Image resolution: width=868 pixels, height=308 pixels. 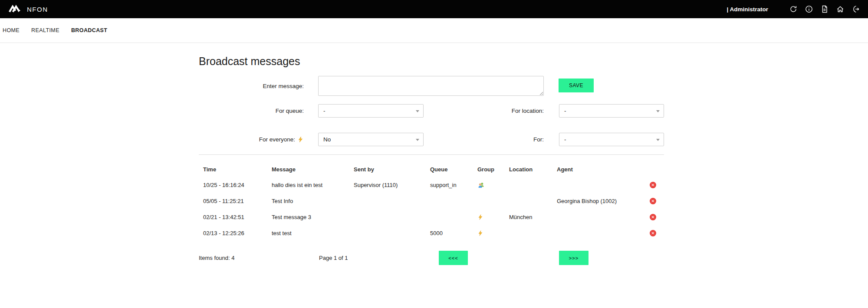 What do you see at coordinates (793, 9) in the screenshot?
I see `refresh-icon` at bounding box center [793, 9].